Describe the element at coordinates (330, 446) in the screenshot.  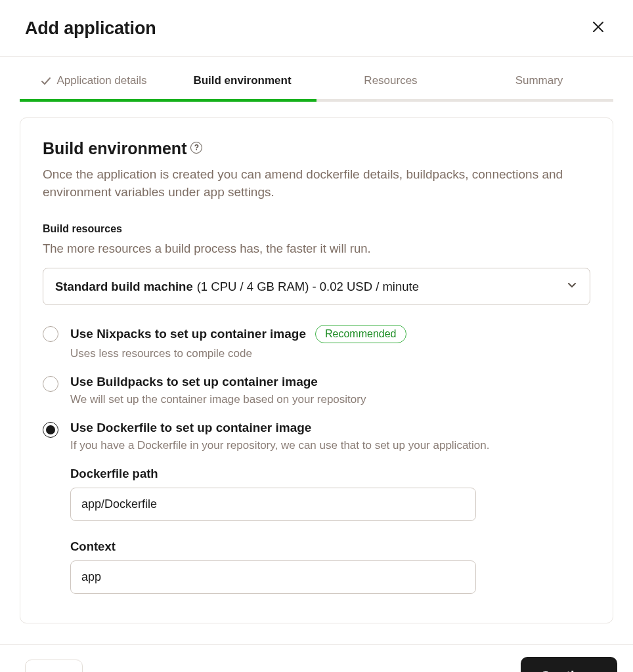
I see `radio-desc: If you have a Dockerfile in your reposit…` at that location.